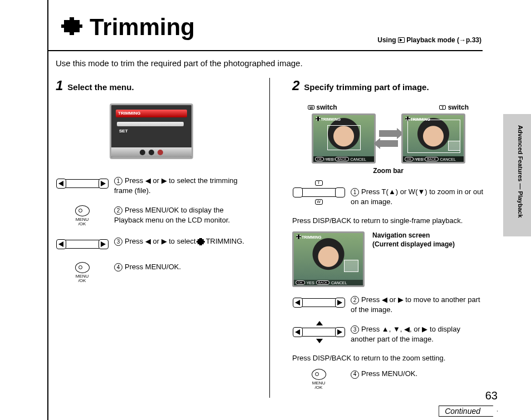  Describe the element at coordinates (442, 107) in the screenshot. I see `t-icon: T` at that location.